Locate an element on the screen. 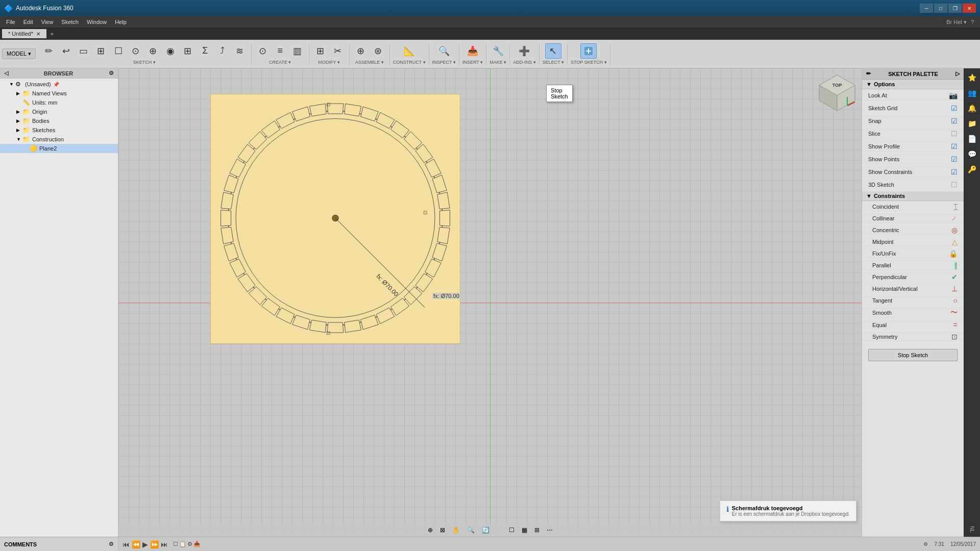  tb-box: ☐ is located at coordinates (118, 51).